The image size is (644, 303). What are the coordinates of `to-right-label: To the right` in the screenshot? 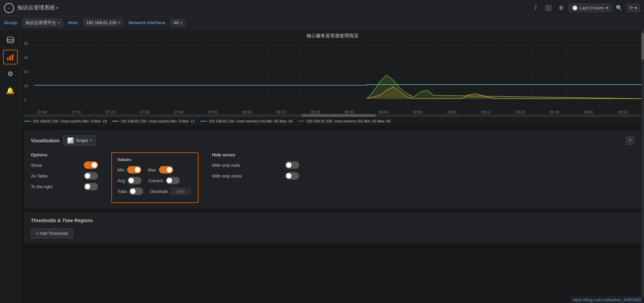 It's located at (42, 187).